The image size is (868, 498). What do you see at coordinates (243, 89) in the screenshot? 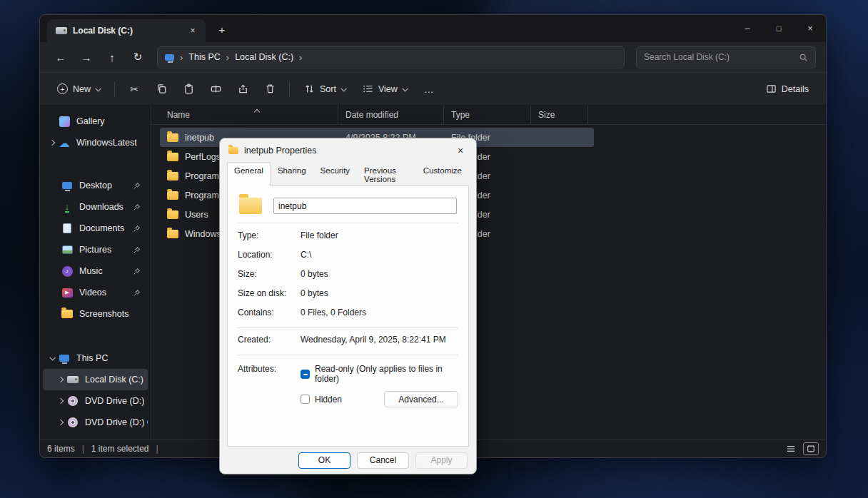
I see `share-button` at bounding box center [243, 89].